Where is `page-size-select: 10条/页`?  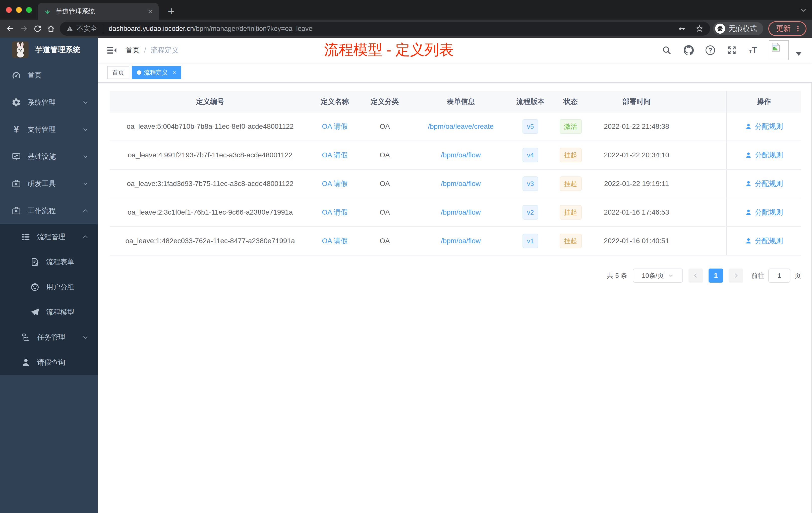
page-size-select: 10条/页 is located at coordinates (658, 276).